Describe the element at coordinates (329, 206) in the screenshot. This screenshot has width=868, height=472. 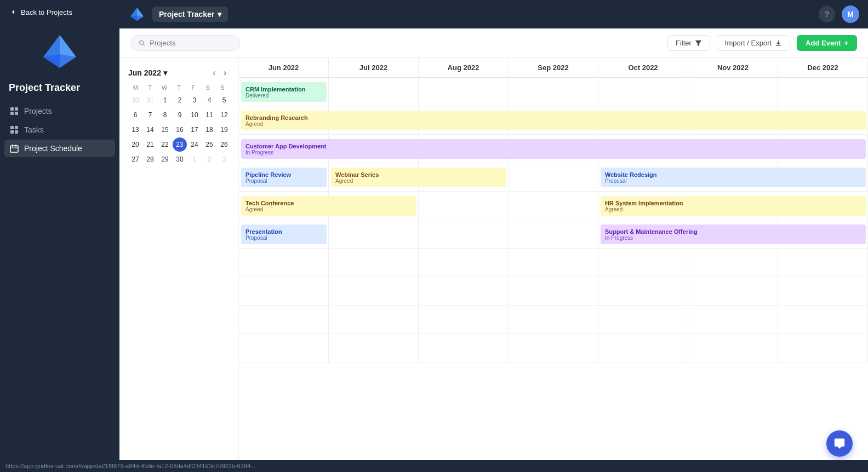
I see `event-bar-tech-conf: Tech ConferenceAgreed` at that location.